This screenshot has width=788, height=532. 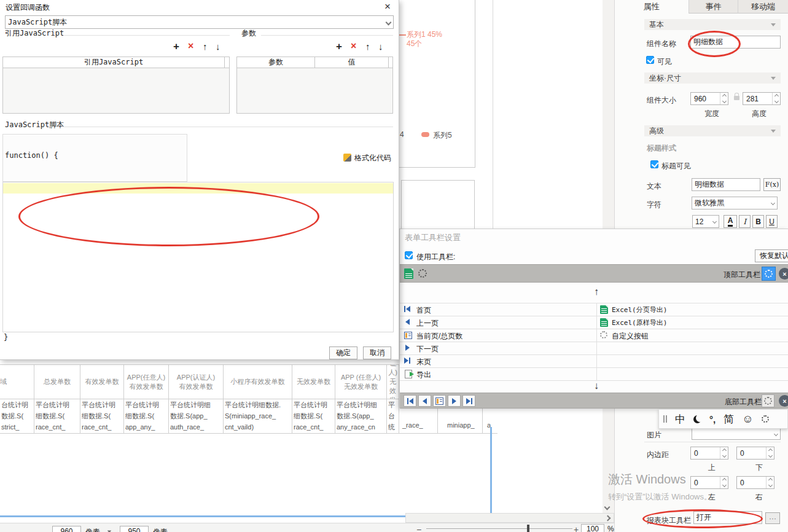 What do you see at coordinates (169, 216) in the screenshot?
I see `annotation-ellipse-code` at bounding box center [169, 216].